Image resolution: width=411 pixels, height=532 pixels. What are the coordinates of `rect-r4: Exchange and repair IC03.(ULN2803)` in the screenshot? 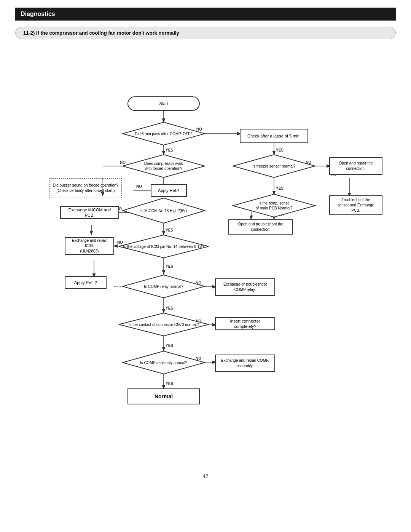 It's located at (89, 246).